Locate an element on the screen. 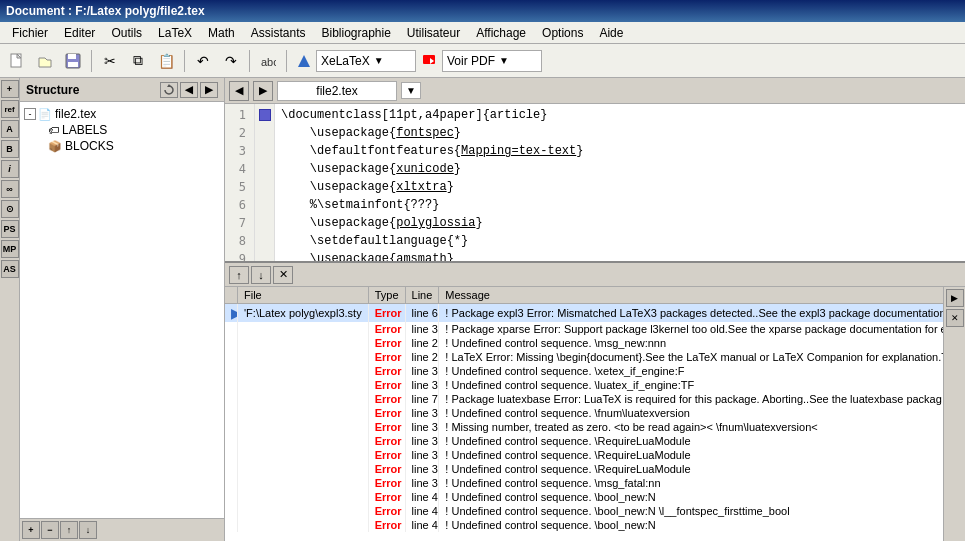  menu-affichage: Affichage is located at coordinates (501, 33).